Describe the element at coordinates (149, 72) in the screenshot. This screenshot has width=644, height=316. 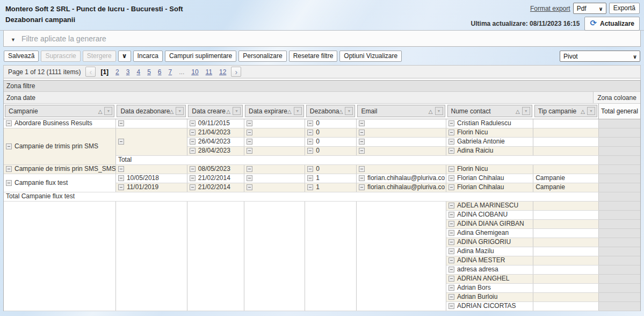
I see `page-link: 5` at that location.